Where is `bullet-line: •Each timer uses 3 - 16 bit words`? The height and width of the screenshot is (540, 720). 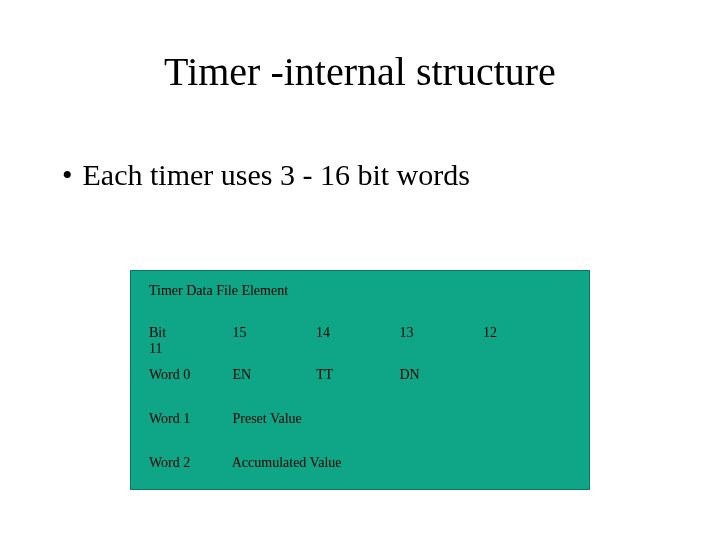
bullet-line: •Each timer uses 3 - 16 bit words is located at coordinates (266, 175).